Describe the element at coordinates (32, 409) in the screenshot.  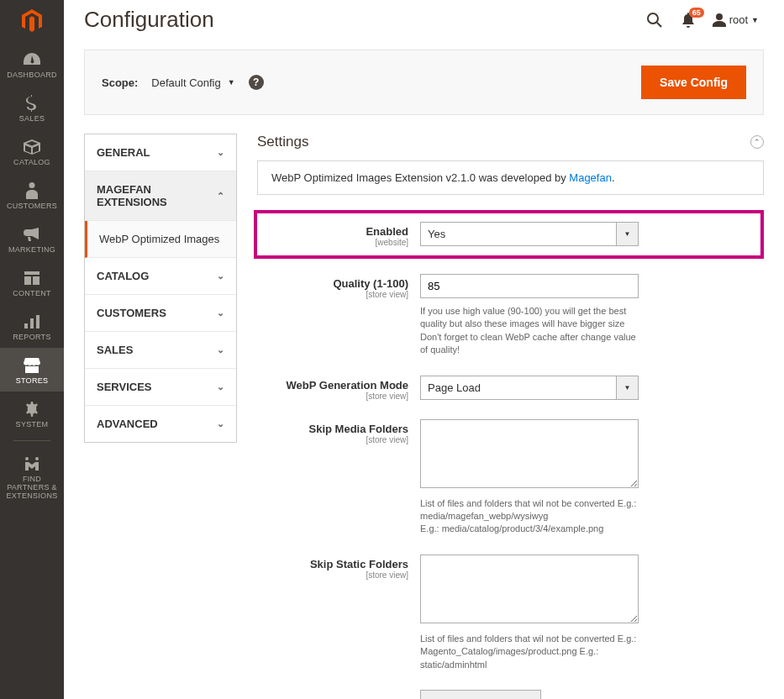
I see `gear-icon` at that location.